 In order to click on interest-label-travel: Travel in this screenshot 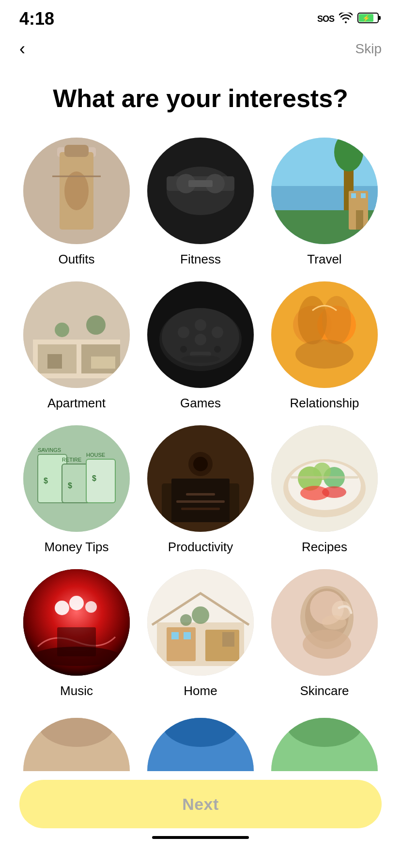, I will do `click(324, 260)`.